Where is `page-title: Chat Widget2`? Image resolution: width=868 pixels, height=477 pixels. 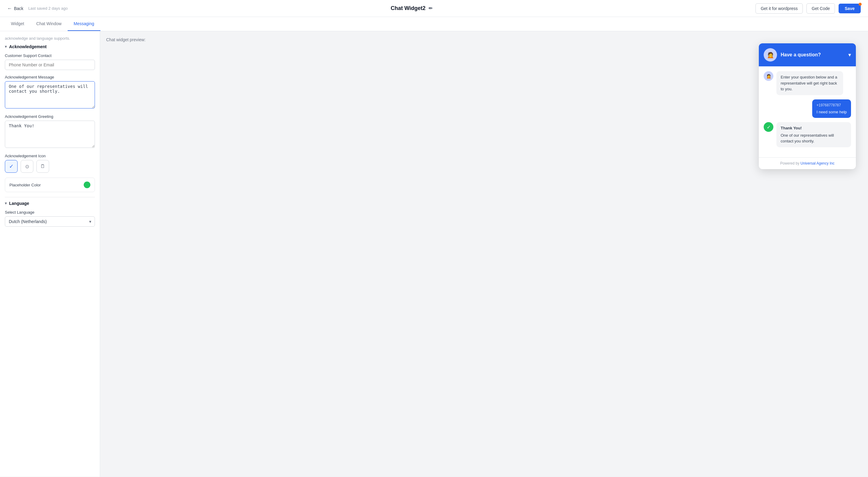
page-title: Chat Widget2 is located at coordinates (408, 8).